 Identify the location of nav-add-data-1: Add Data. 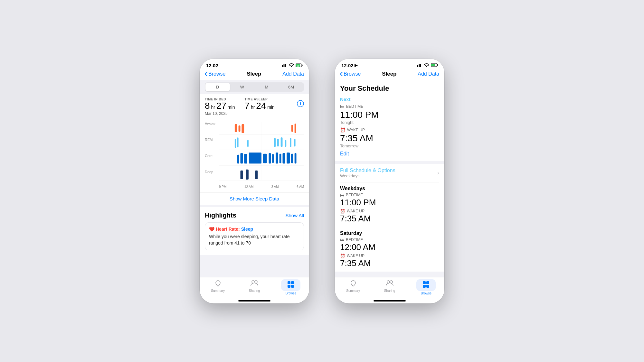
(293, 74).